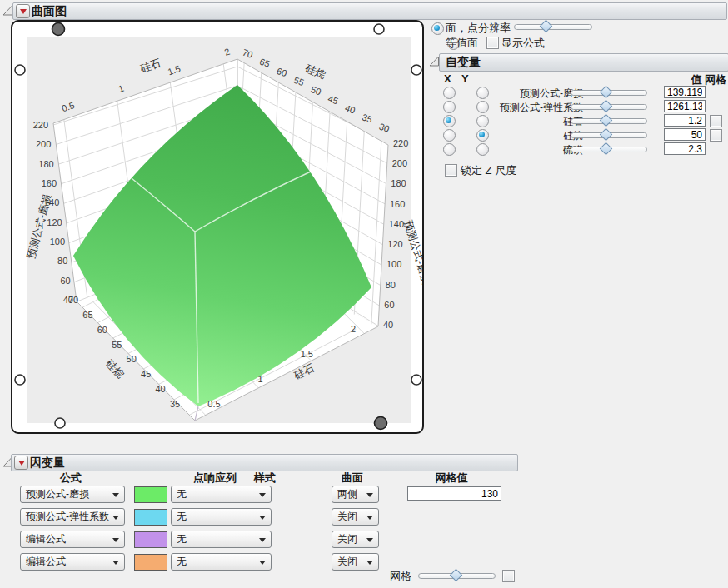  I want to click on header-style: 样式, so click(265, 478).